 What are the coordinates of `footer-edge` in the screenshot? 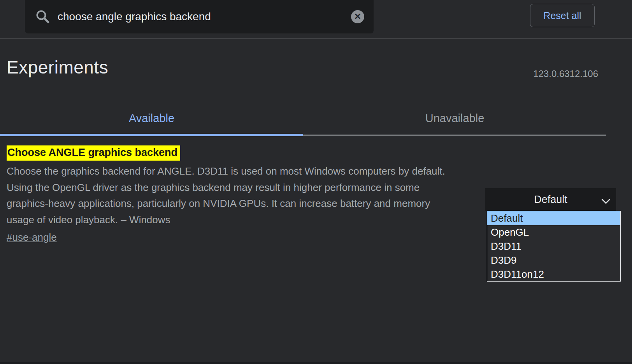 It's located at (316, 363).